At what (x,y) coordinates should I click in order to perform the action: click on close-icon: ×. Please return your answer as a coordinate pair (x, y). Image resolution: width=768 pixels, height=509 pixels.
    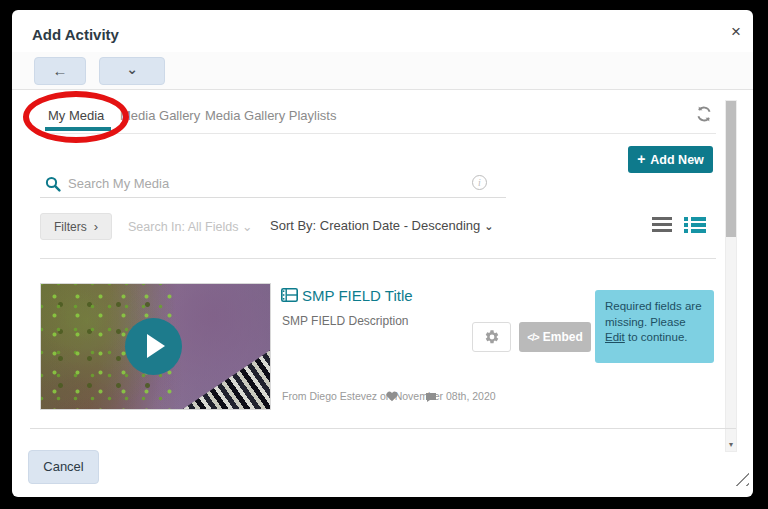
    Looking at the image, I should click on (736, 32).